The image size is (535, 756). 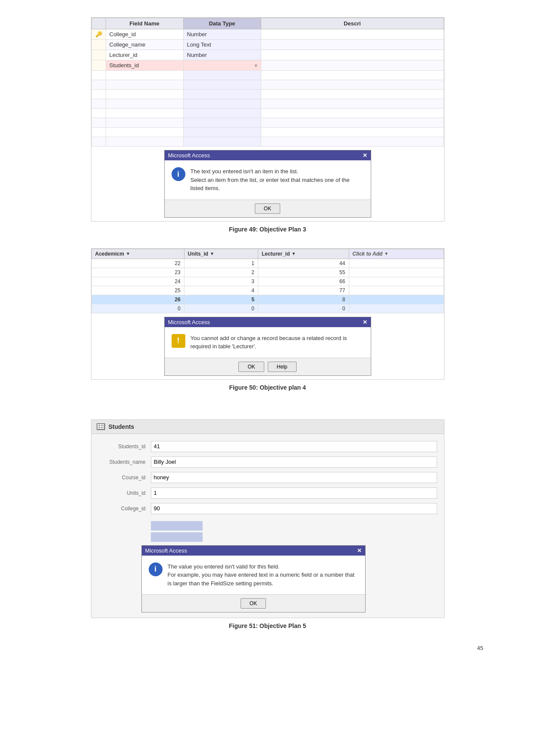 What do you see at coordinates (263, 567) in the screenshot?
I see `dialog-message-line1-51: The value you entered isn't valid for th…` at bounding box center [263, 567].